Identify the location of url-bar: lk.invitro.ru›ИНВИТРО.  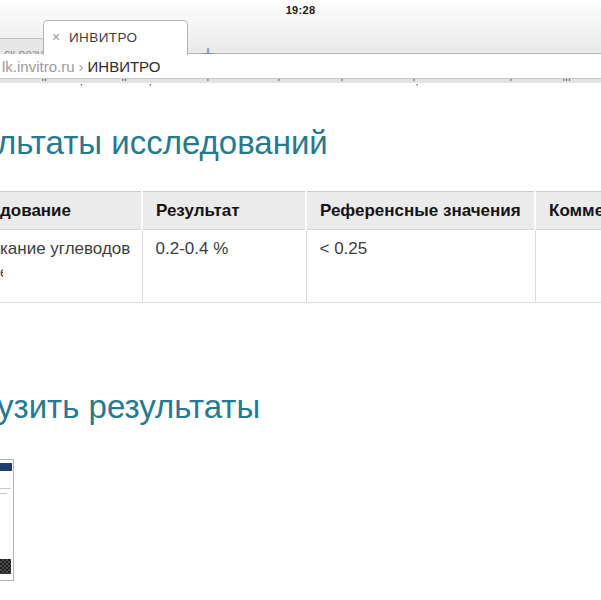
(300, 66).